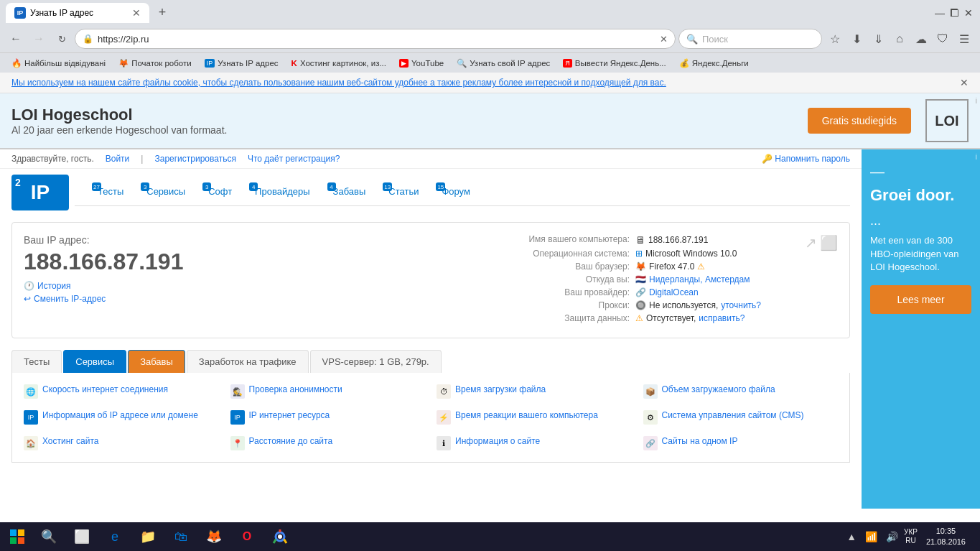  What do you see at coordinates (910, 537) in the screenshot?
I see `language-indicator: УКР RU` at bounding box center [910, 537].